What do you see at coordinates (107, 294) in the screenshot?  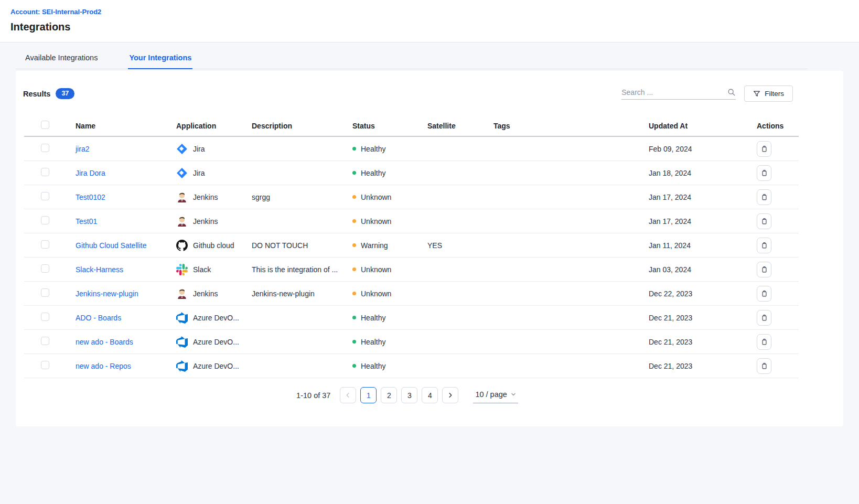 I see `integration-name-link: Jenkins-new-plugin` at bounding box center [107, 294].